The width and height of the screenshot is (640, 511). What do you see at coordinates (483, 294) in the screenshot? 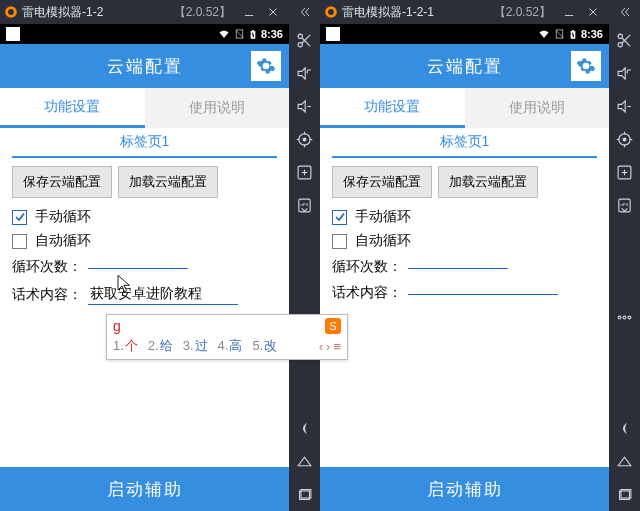
I see `talk-content-input` at bounding box center [483, 294].